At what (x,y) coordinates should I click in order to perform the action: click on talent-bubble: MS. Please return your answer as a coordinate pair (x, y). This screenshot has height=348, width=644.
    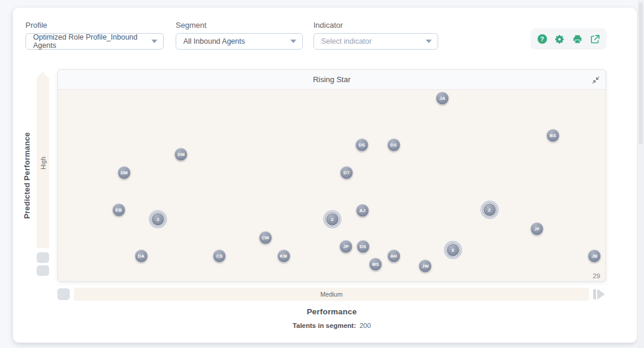
    Looking at the image, I should click on (376, 265).